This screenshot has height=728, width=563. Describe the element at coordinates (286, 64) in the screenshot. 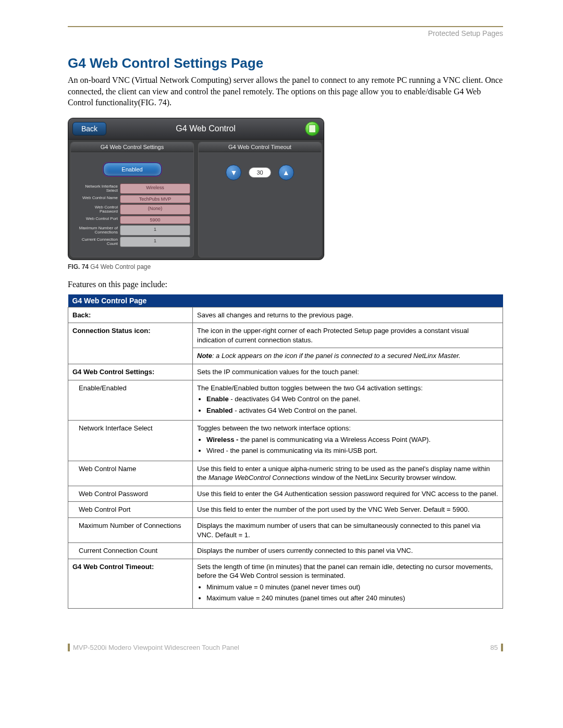

I see `section-title: G4 Web Control Settings Page` at that location.